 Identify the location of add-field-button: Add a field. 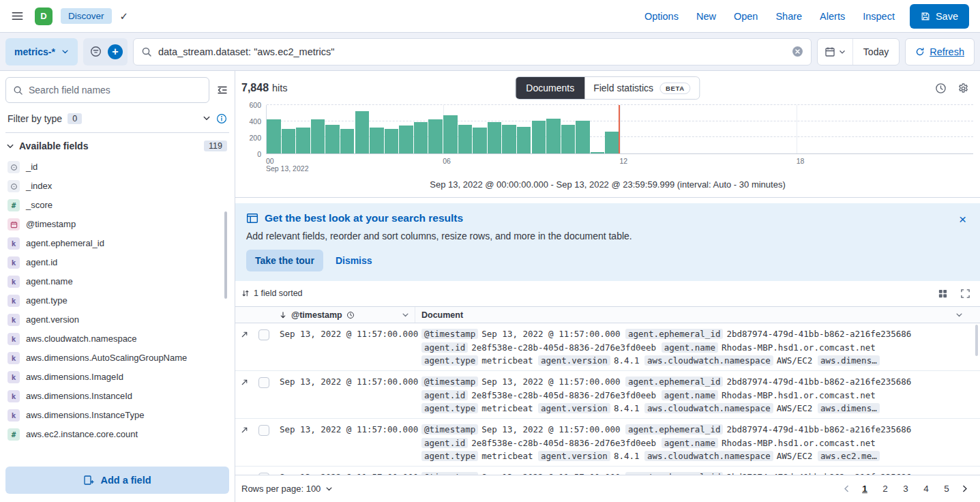
(117, 480).